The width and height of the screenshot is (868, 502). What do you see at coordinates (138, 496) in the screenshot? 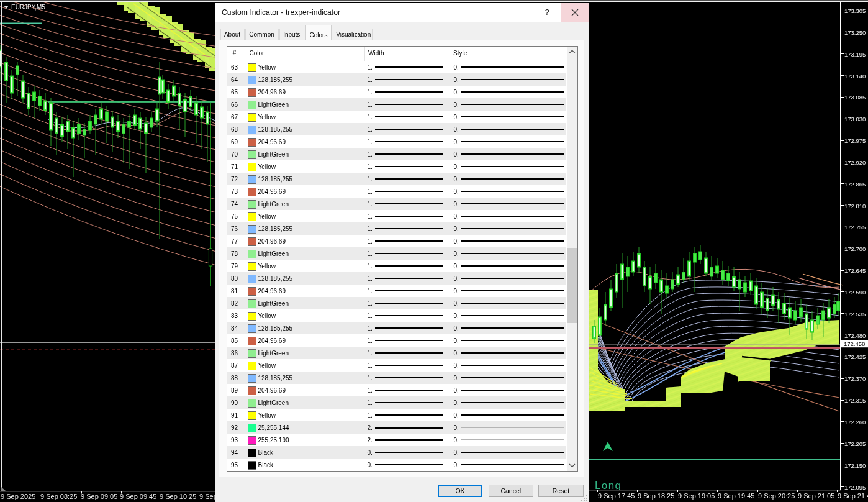
I see `svg-text: 9 Sep 09:45` at bounding box center [138, 496].